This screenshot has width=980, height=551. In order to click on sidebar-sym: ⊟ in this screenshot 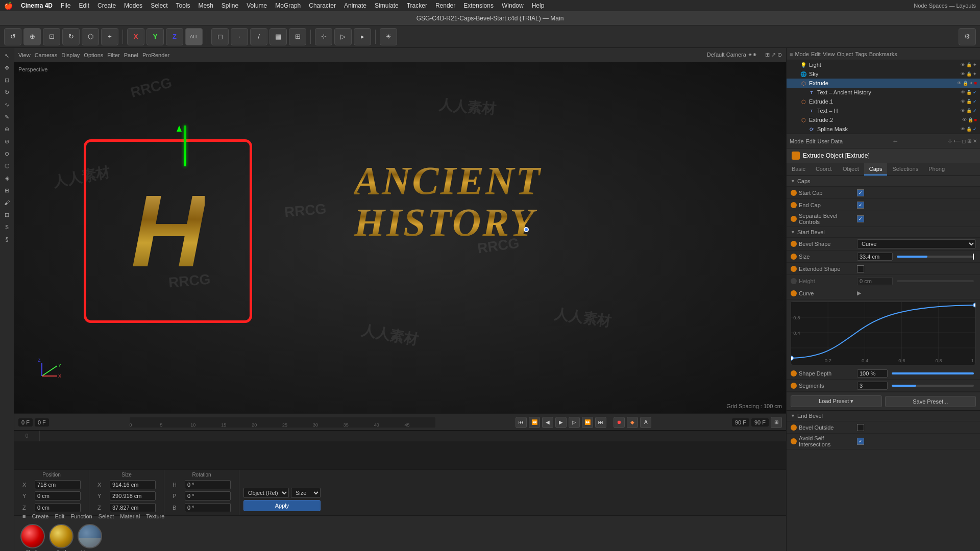, I will do `click(7, 215)`.